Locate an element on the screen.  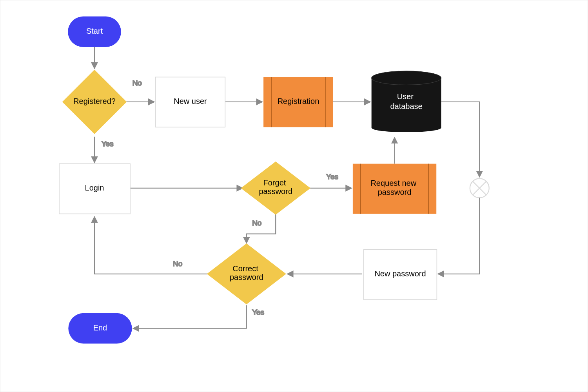
edge-correct-to-login is located at coordinates (151, 245).